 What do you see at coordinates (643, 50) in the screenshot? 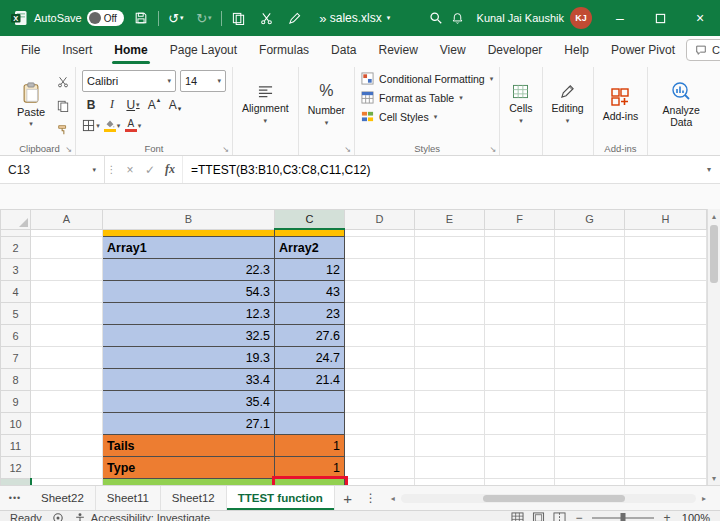
I see `ribbon-tab-power-pivot: Power Pivot` at bounding box center [643, 50].